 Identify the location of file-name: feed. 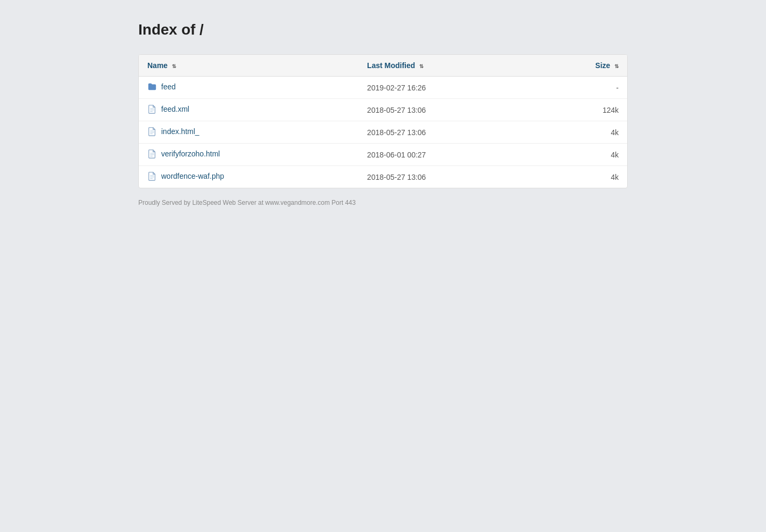
(168, 87).